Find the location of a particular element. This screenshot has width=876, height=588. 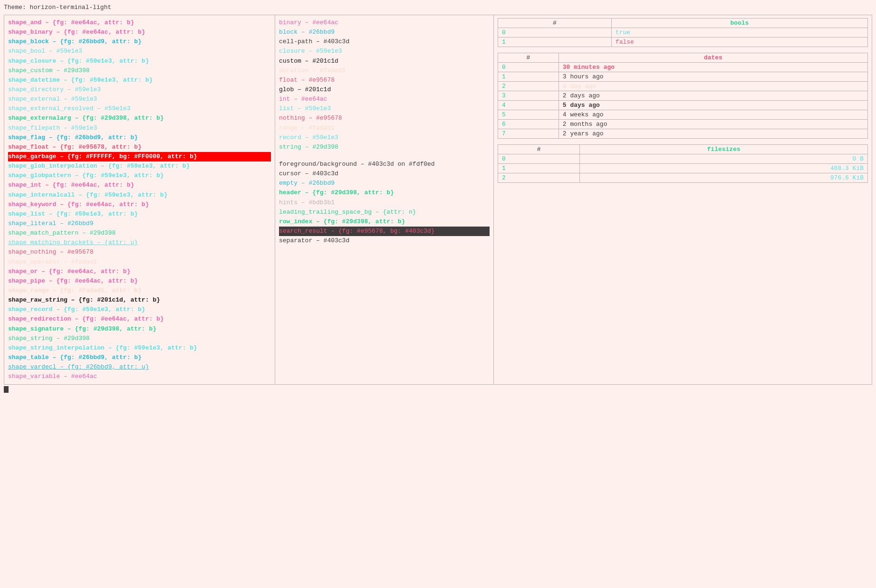

mid-line: nothing – #e95678 is located at coordinates (384, 118).